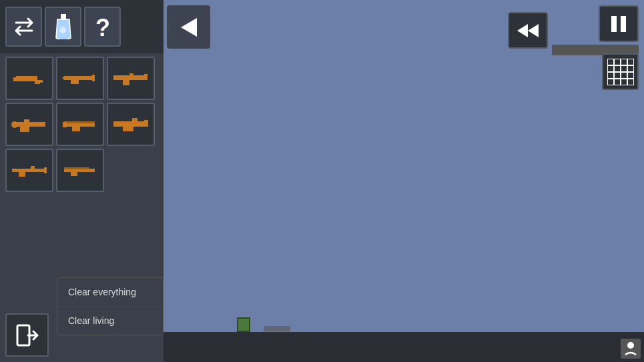 This screenshot has width=644, height=362. Describe the element at coordinates (80, 124) in the screenshot. I see `weapon-cell-shotgun` at that location.